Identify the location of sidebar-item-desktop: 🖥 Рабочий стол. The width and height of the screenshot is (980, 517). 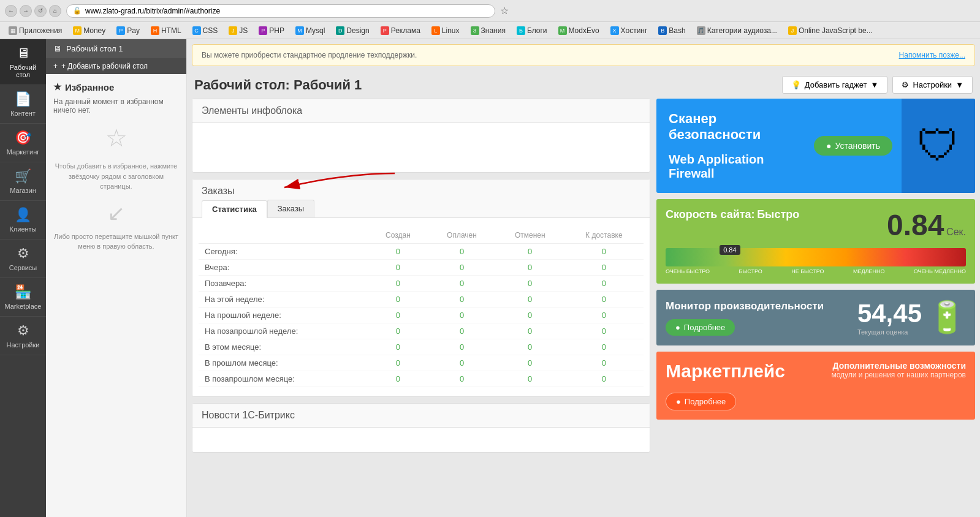
(23, 62).